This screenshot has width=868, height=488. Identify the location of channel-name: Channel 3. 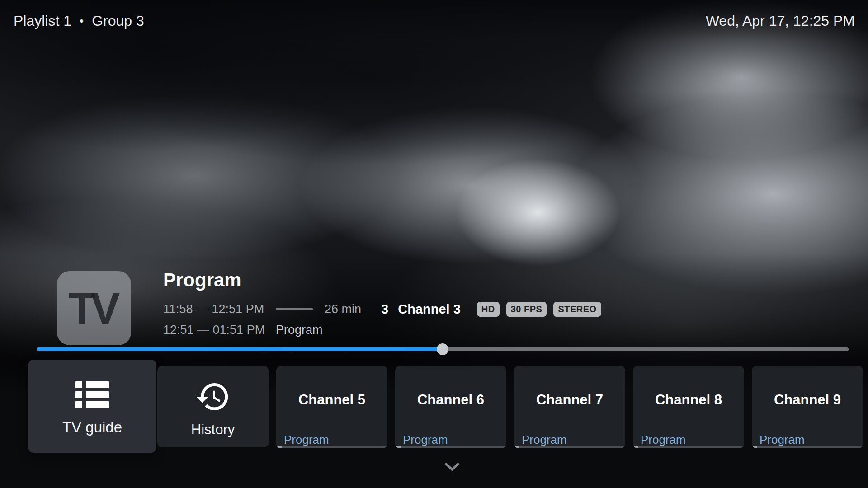
(429, 309).